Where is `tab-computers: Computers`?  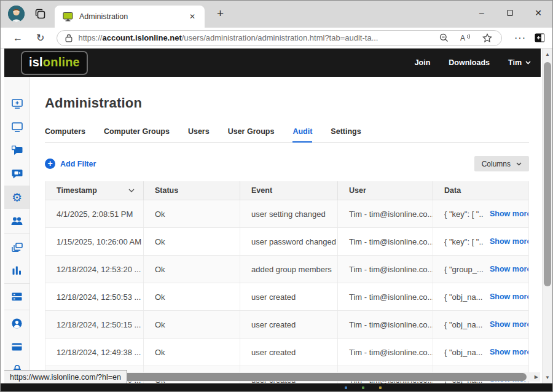
tab-computers: Computers is located at coordinates (65, 135).